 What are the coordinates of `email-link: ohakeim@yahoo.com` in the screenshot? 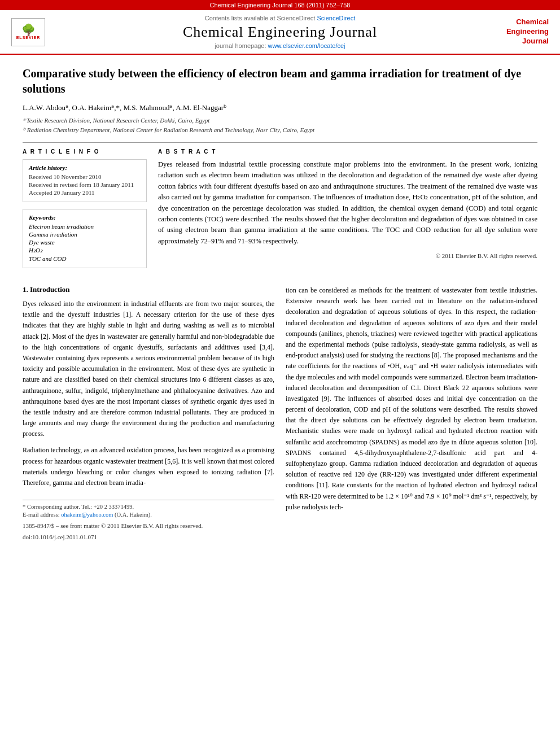 It's located at (87, 515).